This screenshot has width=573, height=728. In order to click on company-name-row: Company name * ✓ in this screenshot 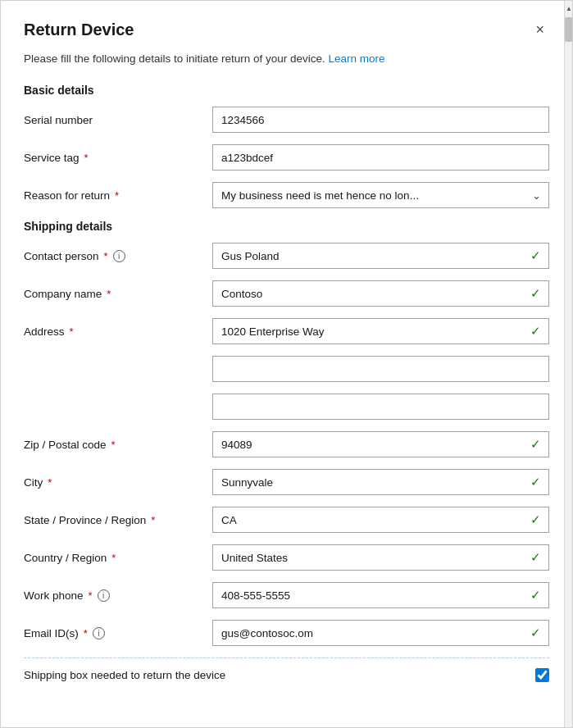, I will do `click(287, 293)`.